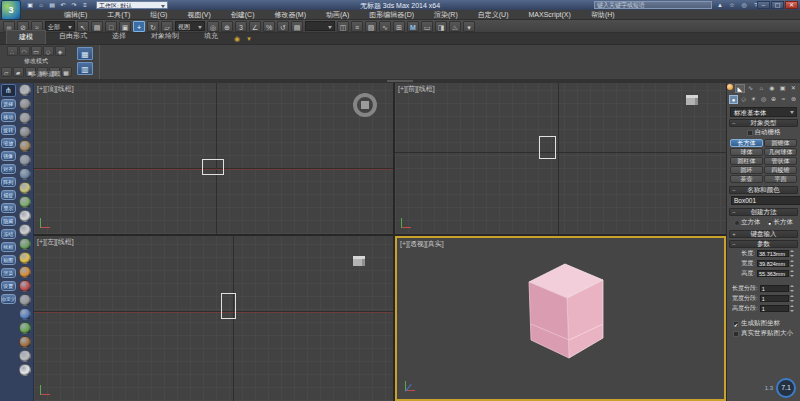 This screenshot has width=800, height=401. Describe the element at coordinates (413, 26) in the screenshot. I see `toolbar-button: M` at that location.